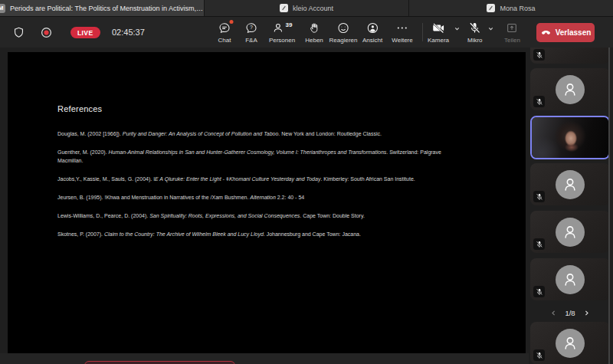  I want to click on camera-off-icon, so click(438, 28).